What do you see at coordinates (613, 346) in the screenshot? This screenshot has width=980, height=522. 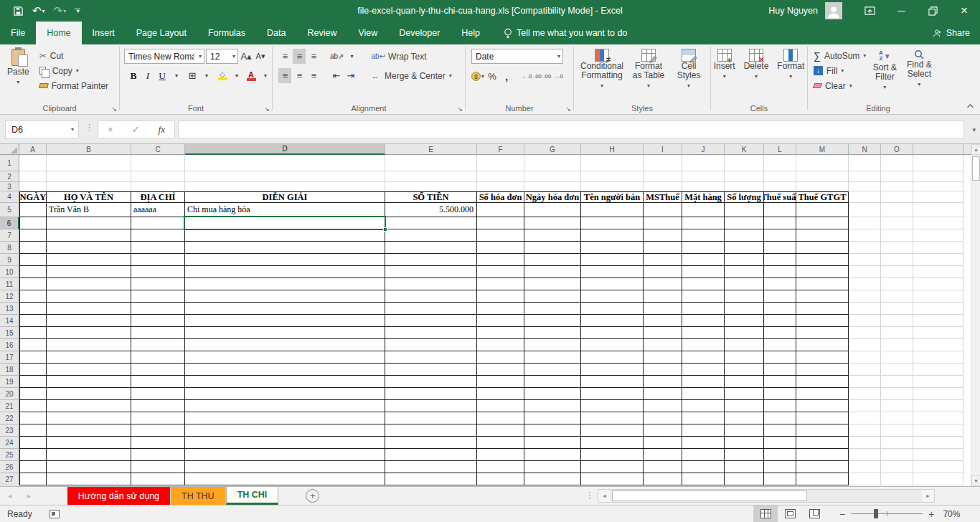 I see `cell-H16` at bounding box center [613, 346].